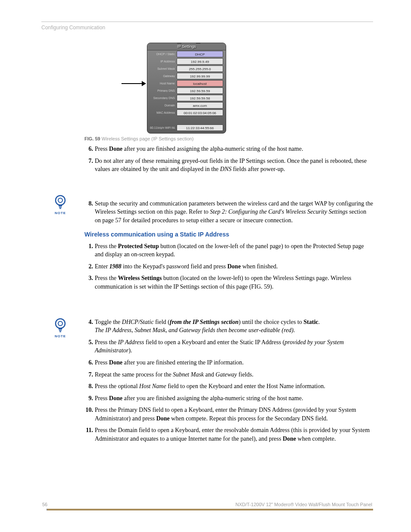  What do you see at coordinates (187, 88) in the screenshot?
I see `ip-settings-panel: IP Settings DHCP / StaticDHCPIP Address1…` at bounding box center [187, 88].